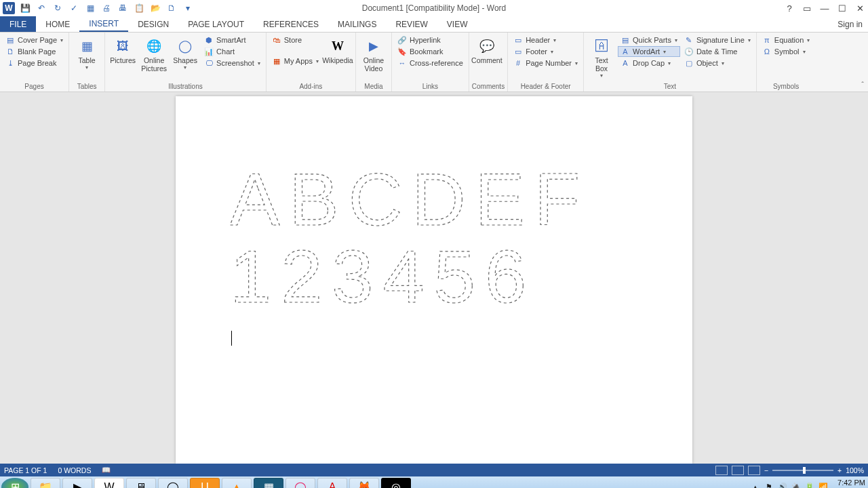 Image resolution: width=868 pixels, height=488 pixels. I want to click on taskbar-app: 🖥, so click(141, 483).